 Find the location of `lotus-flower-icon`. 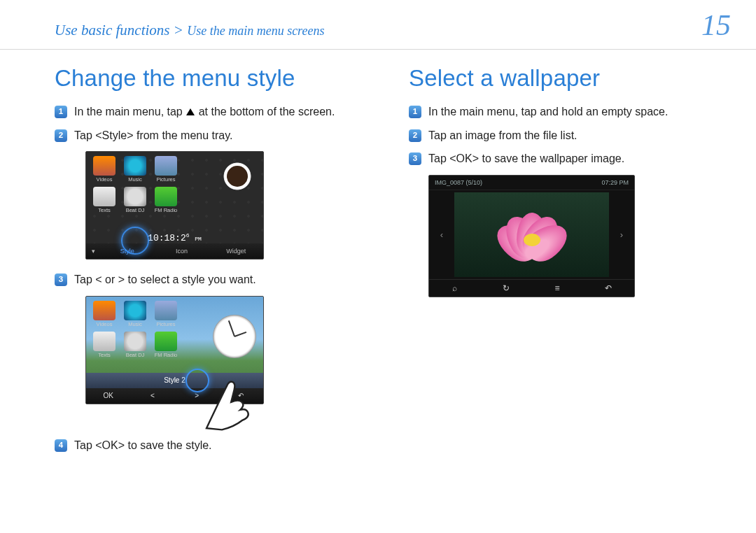

lotus-flower-icon is located at coordinates (532, 234).